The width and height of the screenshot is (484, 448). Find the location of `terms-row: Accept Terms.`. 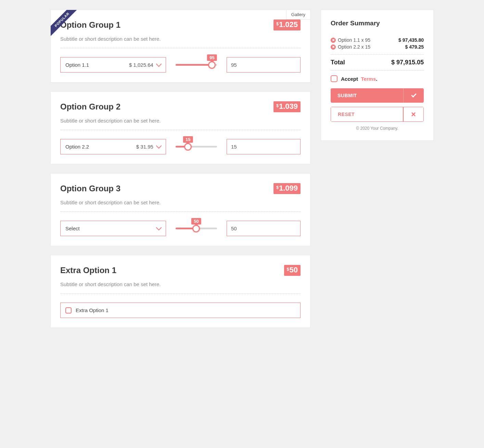

terms-row: Accept Terms. is located at coordinates (377, 79).